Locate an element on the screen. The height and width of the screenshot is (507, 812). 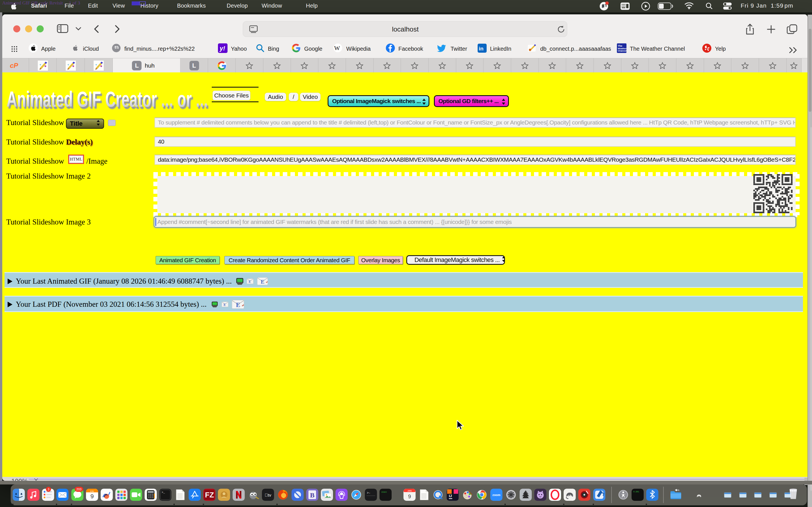
svg-text: tv is located at coordinates (268, 495).